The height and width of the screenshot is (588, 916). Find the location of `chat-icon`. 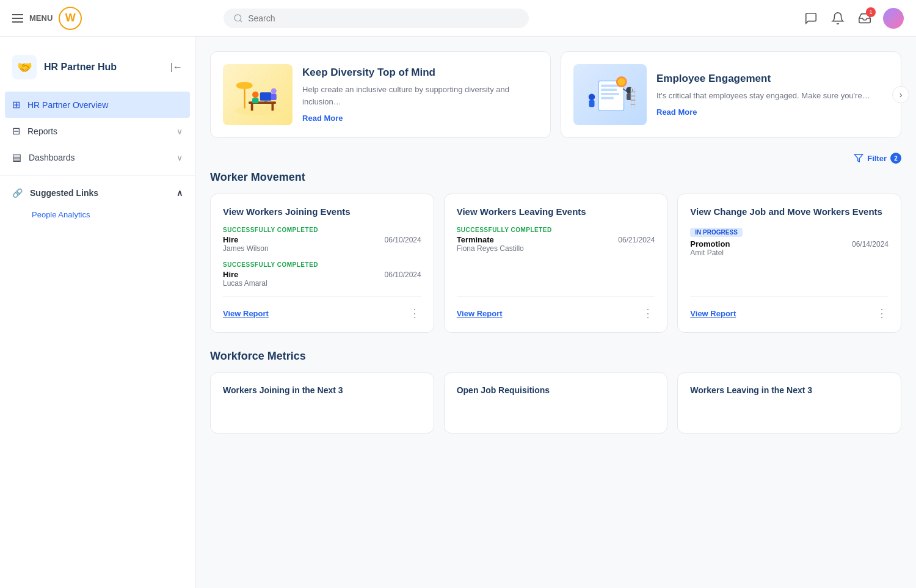

chat-icon is located at coordinates (811, 18).